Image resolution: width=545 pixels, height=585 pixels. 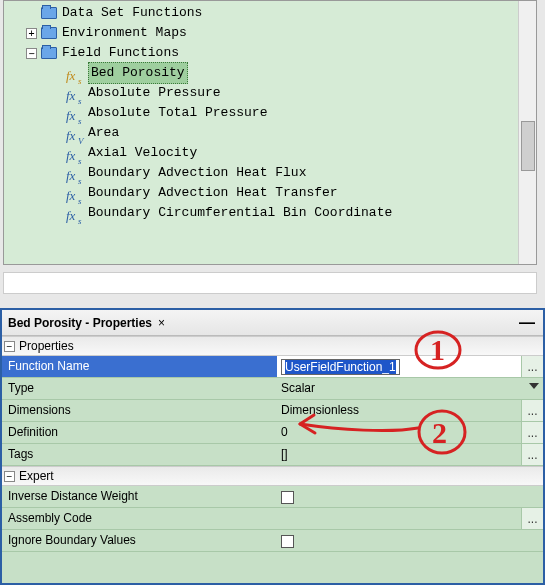 What do you see at coordinates (140, 454) in the screenshot?
I see `prop-label: Tags` at bounding box center [140, 454].